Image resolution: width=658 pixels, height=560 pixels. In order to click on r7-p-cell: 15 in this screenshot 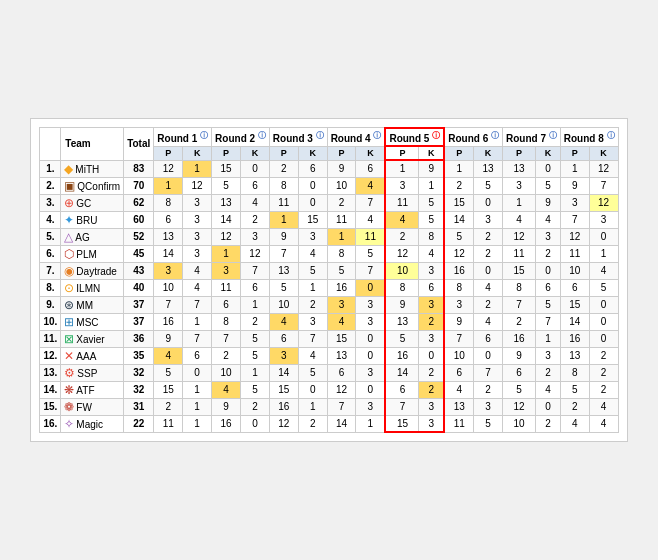, I will do `click(518, 270)`.